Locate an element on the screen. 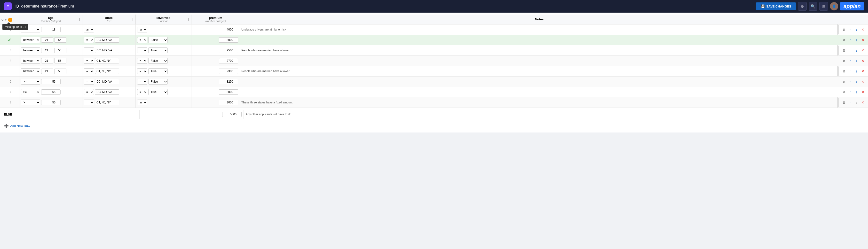 This screenshot has height=249, width=868. state-col-menu: ⋮ is located at coordinates (133, 20).